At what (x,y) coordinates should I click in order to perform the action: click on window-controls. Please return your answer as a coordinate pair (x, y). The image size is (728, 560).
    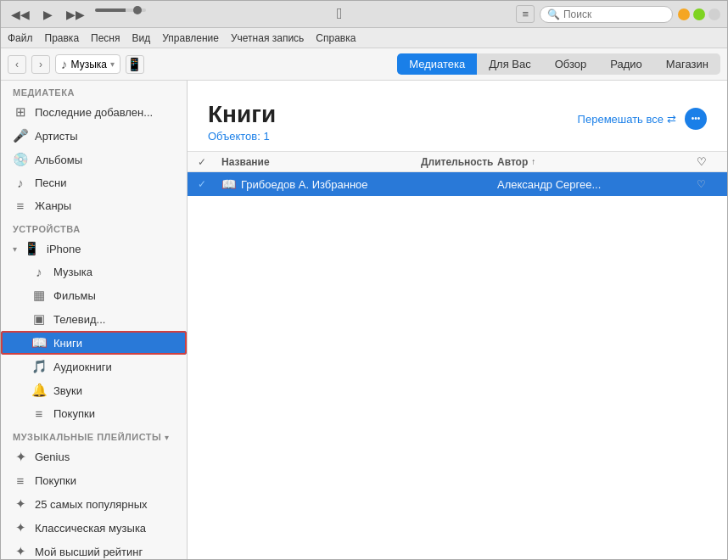
    Looking at the image, I should click on (699, 14).